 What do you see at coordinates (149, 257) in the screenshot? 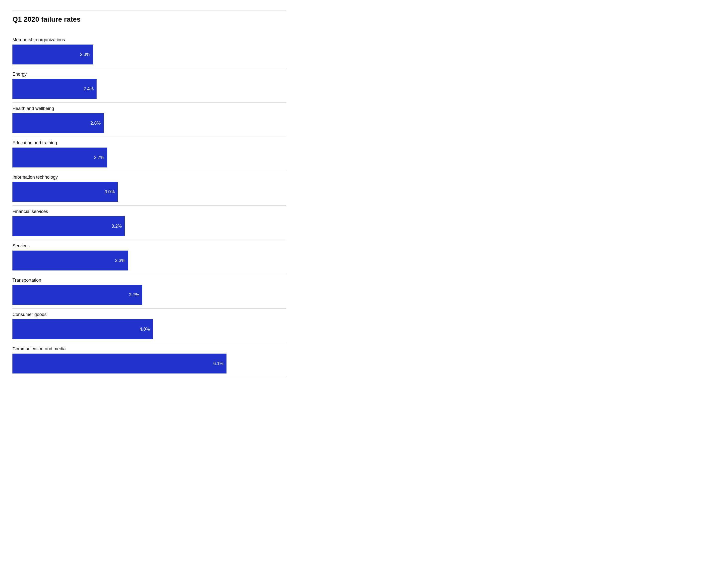
I see `chart-row: Services3.3%` at bounding box center [149, 257].